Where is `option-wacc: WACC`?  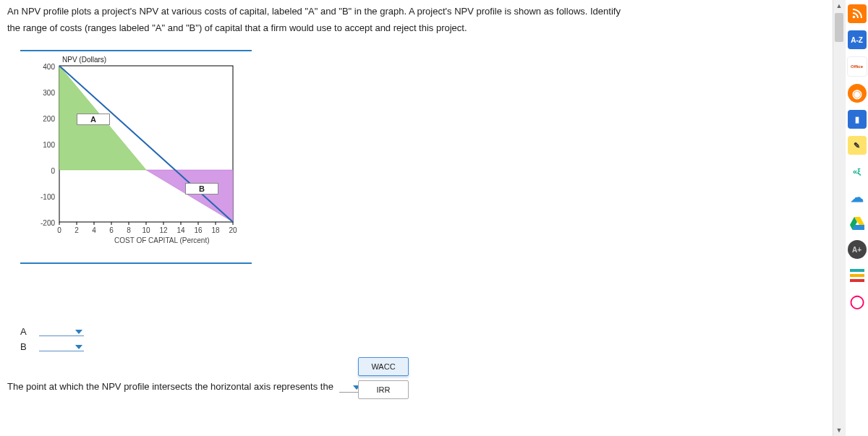 option-wacc: WACC is located at coordinates (383, 367).